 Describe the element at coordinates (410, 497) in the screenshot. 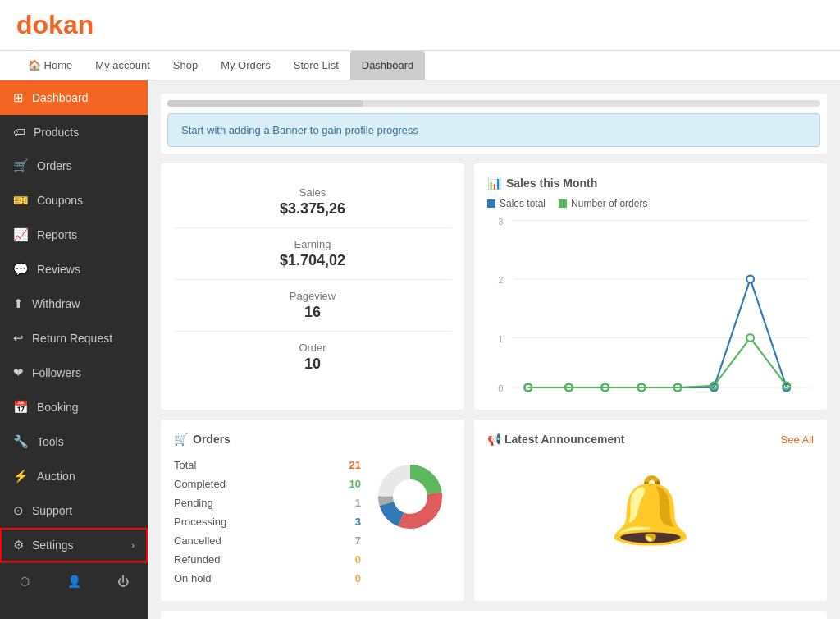

I see `donut-chart` at that location.